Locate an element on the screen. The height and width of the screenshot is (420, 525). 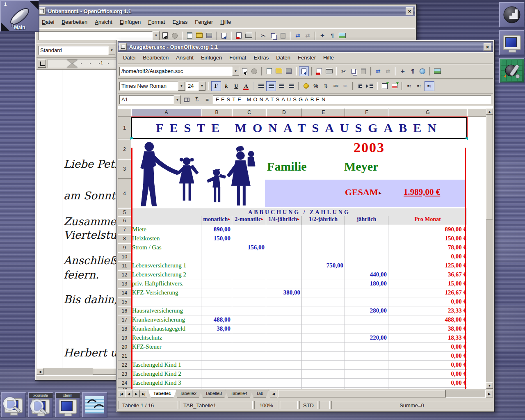
function-wizard-icon is located at coordinates (187, 100).